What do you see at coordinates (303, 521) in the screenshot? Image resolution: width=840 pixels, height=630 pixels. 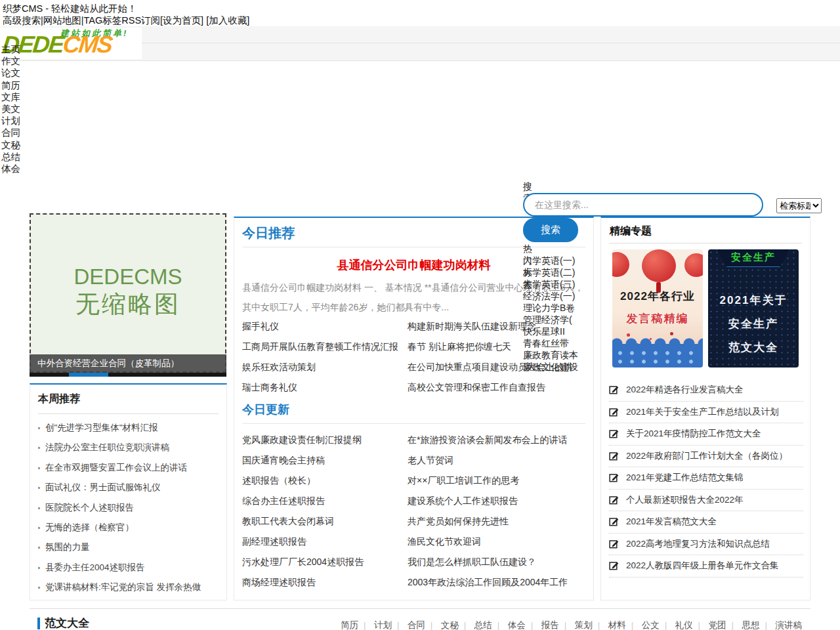 I see `article-link: 教职工代表大会闭幕词` at bounding box center [303, 521].